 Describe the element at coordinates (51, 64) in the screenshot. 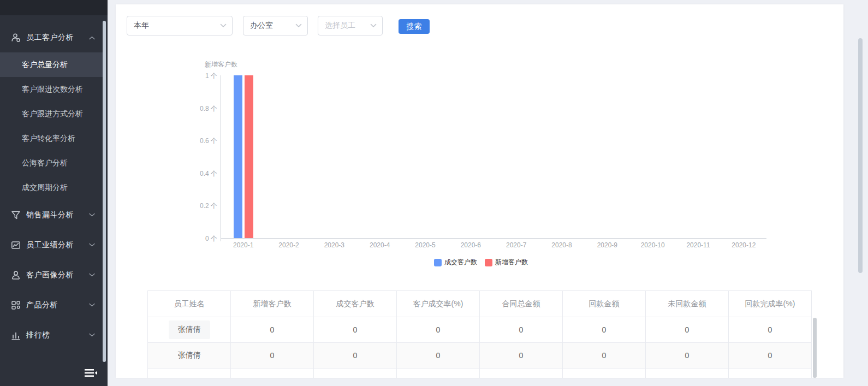

I see `sidebar-subitem-customer-total-analysis: 客户总量分析` at that location.